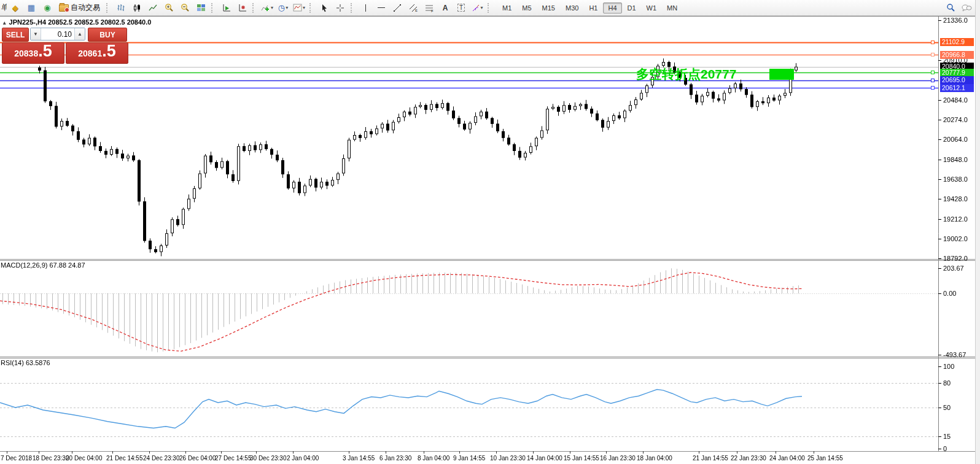  Describe the element at coordinates (161, 458) in the screenshot. I see `time-tick-label: 24 Dec 23:30` at that location.